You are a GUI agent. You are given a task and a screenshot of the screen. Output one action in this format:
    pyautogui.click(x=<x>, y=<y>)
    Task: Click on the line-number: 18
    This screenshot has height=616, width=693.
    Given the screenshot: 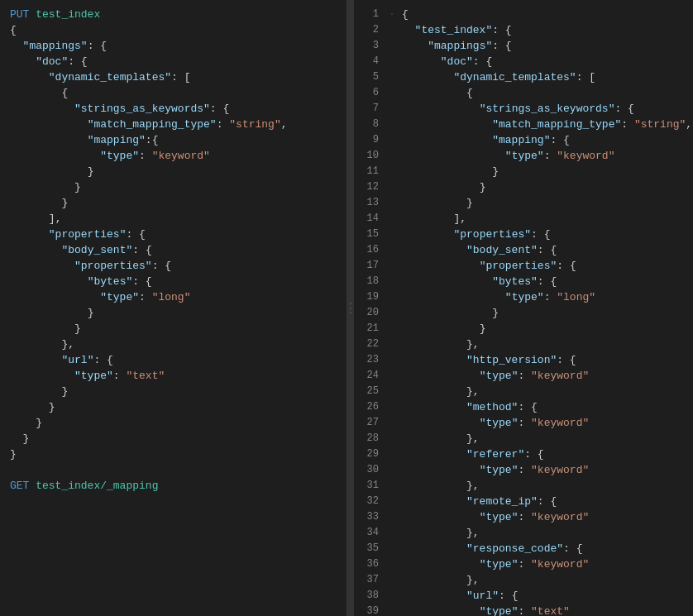 What is the action you would take?
    pyautogui.click(x=370, y=281)
    